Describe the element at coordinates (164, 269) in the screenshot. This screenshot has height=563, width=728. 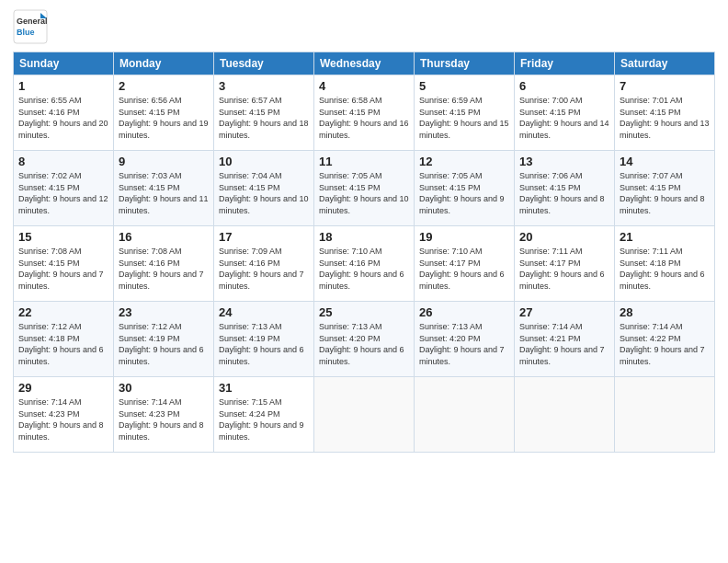
I see `day-info: Sunrise: 7:08 AMSunset: 4:16 PMDaylight:…` at that location.